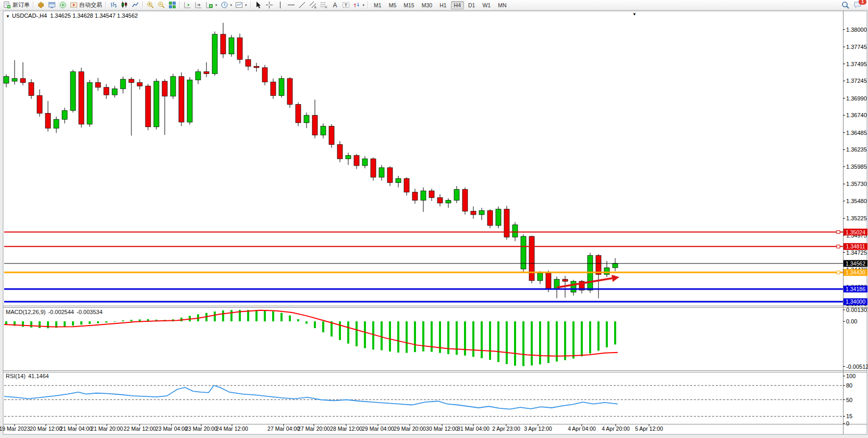 The height and width of the screenshot is (438, 868). What do you see at coordinates (359, 5) in the screenshot?
I see `shapes-button: ▾` at bounding box center [359, 5].